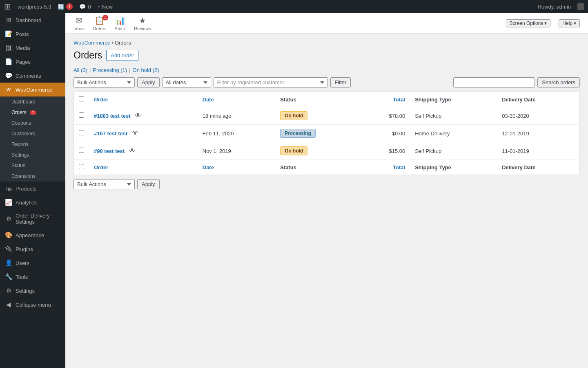 The height and width of the screenshot is (368, 588). What do you see at coordinates (399, 168) in the screenshot?
I see `total-footer-sort-link: Total` at bounding box center [399, 168].